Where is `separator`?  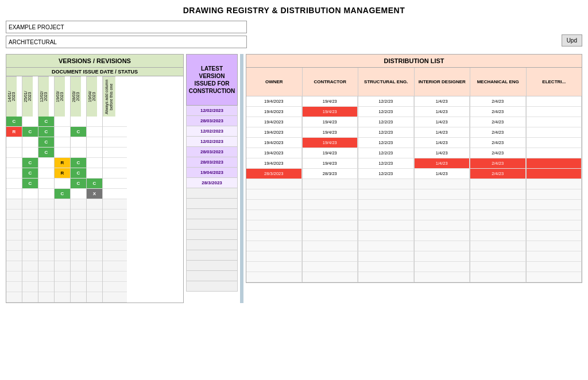 separator is located at coordinates (242, 179).